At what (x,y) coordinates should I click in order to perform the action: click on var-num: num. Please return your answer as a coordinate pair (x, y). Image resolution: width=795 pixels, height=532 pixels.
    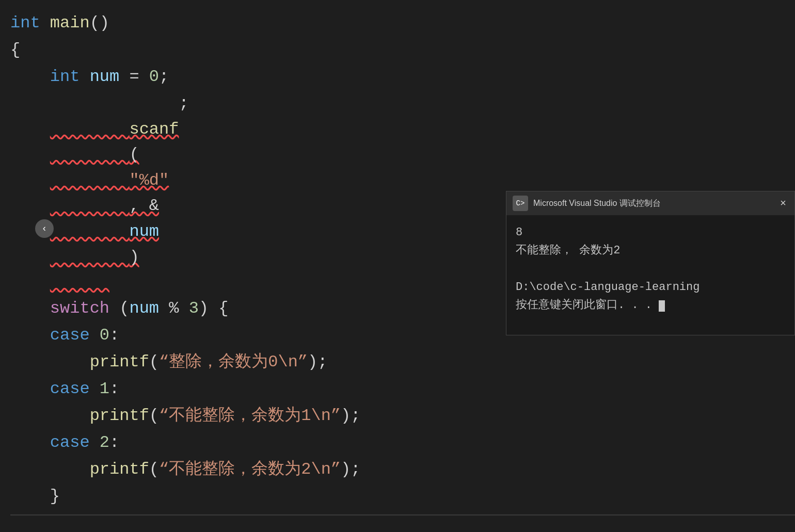
    Looking at the image, I should click on (105, 77).